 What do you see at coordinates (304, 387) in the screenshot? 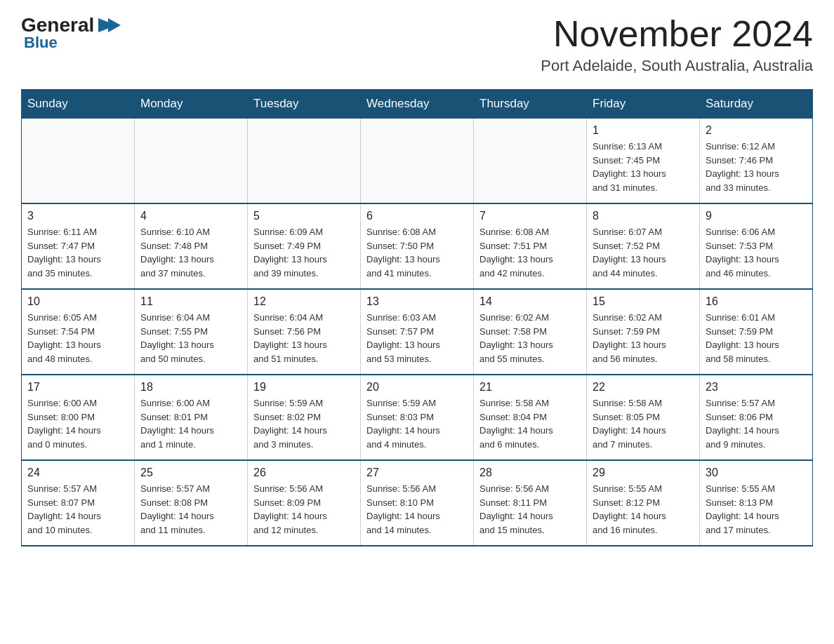
I see `day-number: 19` at bounding box center [304, 387].